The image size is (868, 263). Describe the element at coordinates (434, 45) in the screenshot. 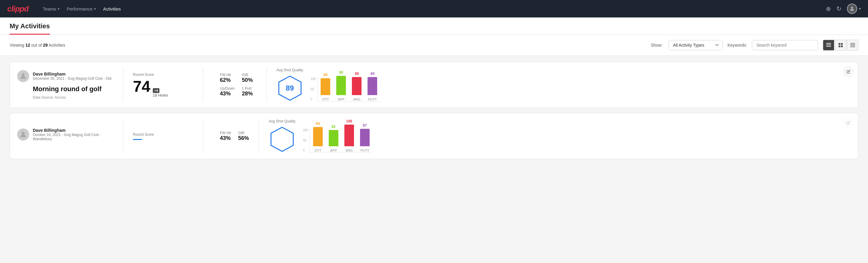

I see `toolbar: Viewing 12 out of 29 Activities Show: Al…` at that location.